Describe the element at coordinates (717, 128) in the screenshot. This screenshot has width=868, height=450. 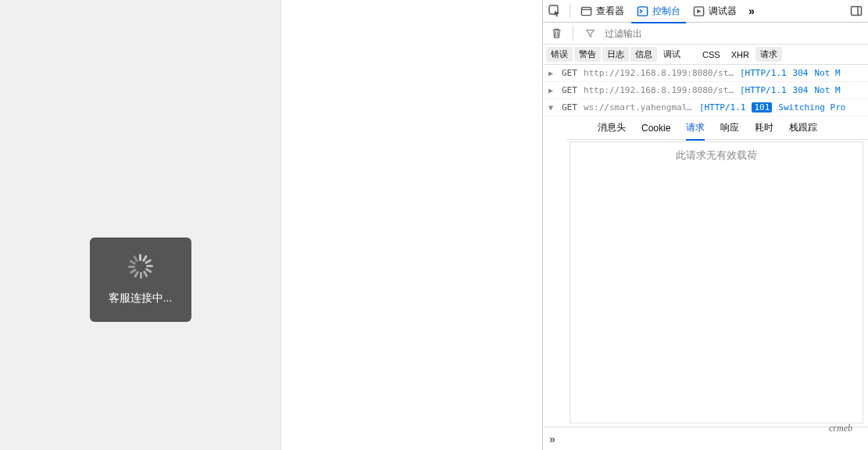
I see `request-detail-tabs: 消息头 Cookie 请求 响应 耗时 栈跟踪` at that location.